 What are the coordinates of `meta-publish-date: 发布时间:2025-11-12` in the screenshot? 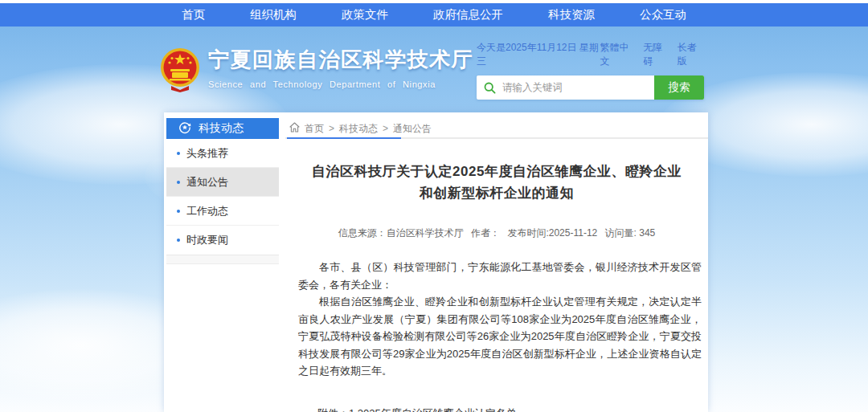 It's located at (552, 233).